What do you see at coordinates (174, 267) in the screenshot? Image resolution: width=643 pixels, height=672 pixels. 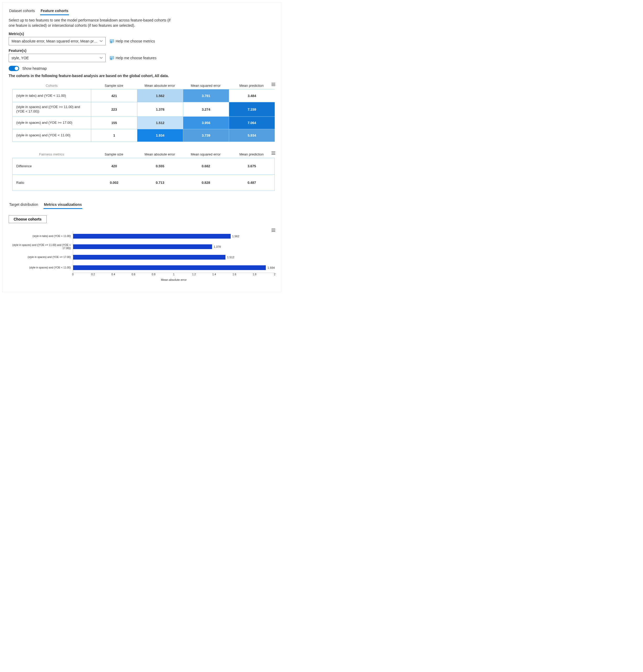 I see `bar-row: 1.934` at bounding box center [174, 267].